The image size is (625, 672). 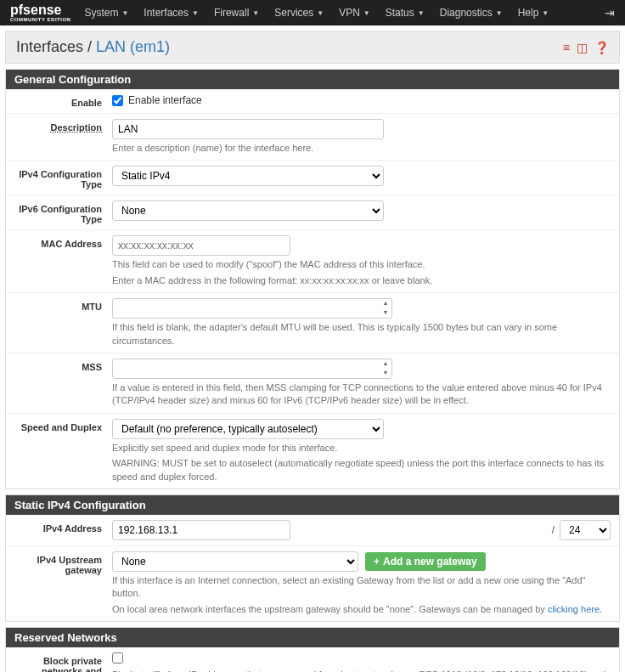 I want to click on speed-select: Default (no preference, typically autose…, so click(x=248, y=429).